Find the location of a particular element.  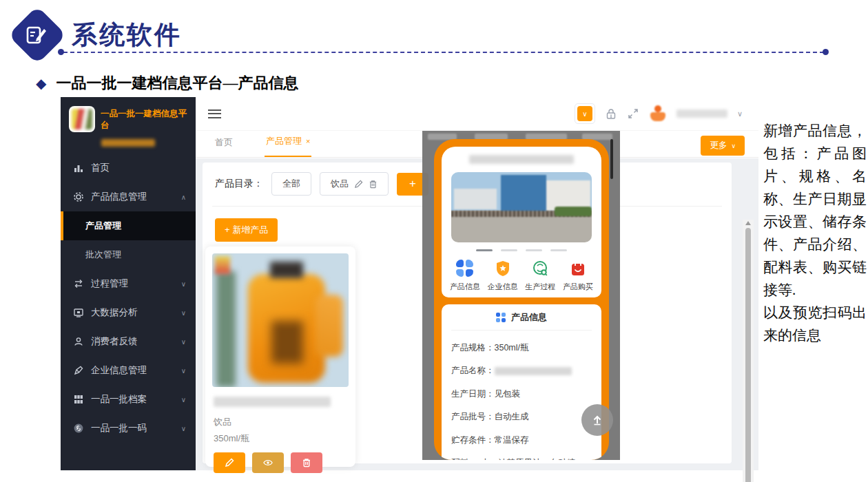

carousel-indicator is located at coordinates (521, 251).